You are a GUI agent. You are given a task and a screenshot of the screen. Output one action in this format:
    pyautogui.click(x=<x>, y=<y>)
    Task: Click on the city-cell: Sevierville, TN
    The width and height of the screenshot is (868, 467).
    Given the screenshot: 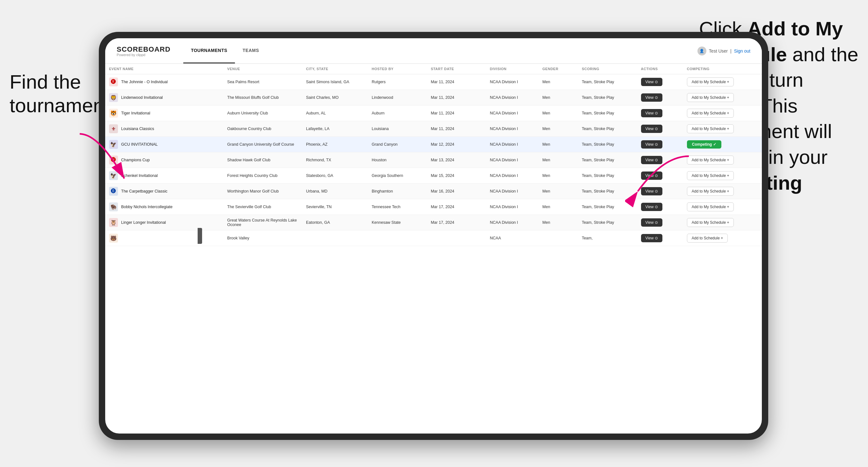 What is the action you would take?
    pyautogui.click(x=335, y=207)
    